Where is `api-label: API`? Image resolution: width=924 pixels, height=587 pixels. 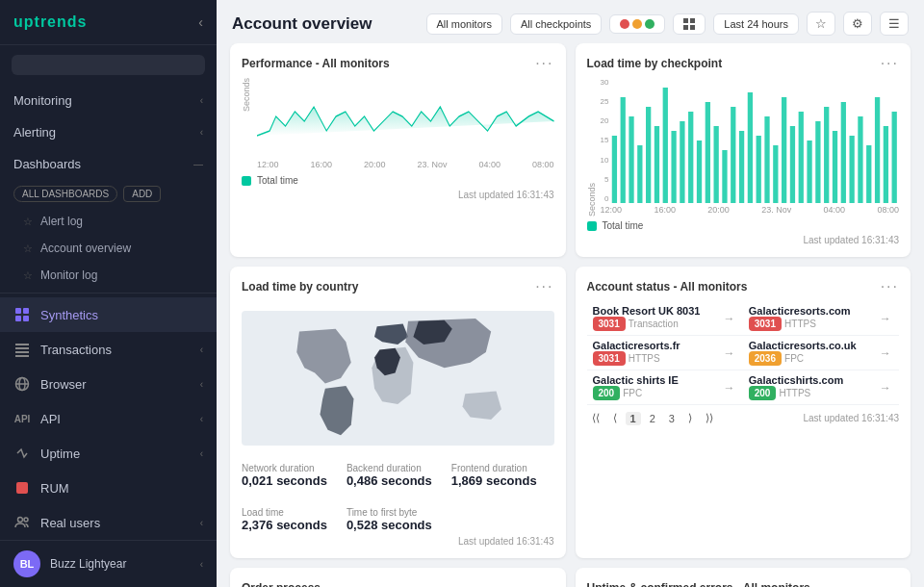
api-label: API is located at coordinates (50, 420).